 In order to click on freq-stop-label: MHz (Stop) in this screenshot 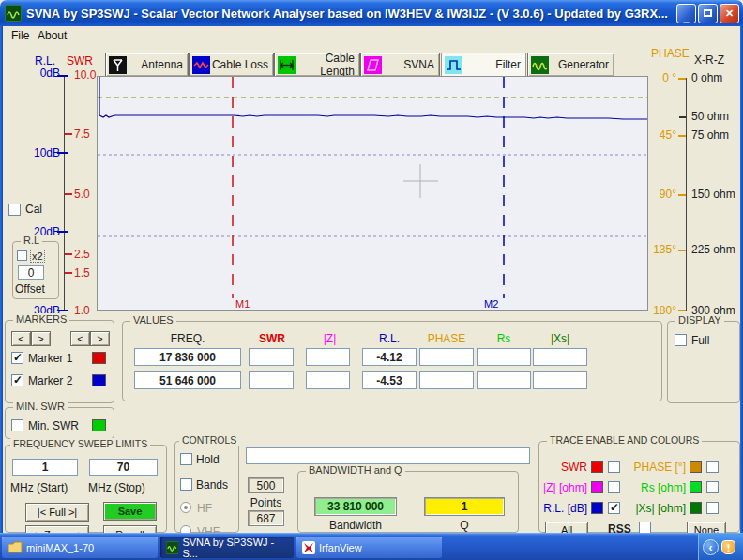, I will do `click(116, 488)`.